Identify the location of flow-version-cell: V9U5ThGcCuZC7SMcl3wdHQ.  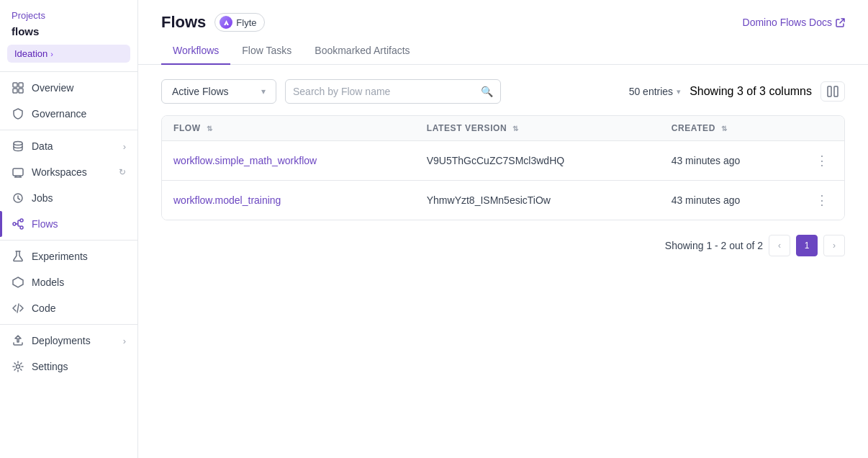
(538, 161).